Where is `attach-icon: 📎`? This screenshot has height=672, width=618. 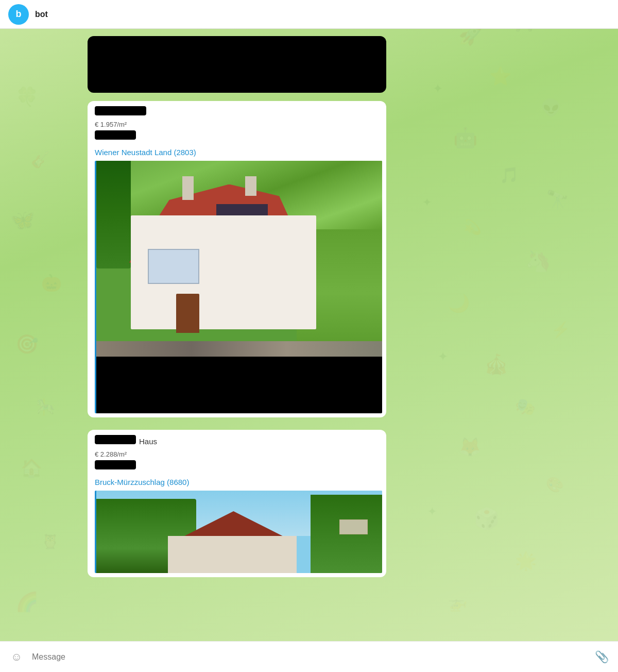 attach-icon: 📎 is located at coordinates (602, 657).